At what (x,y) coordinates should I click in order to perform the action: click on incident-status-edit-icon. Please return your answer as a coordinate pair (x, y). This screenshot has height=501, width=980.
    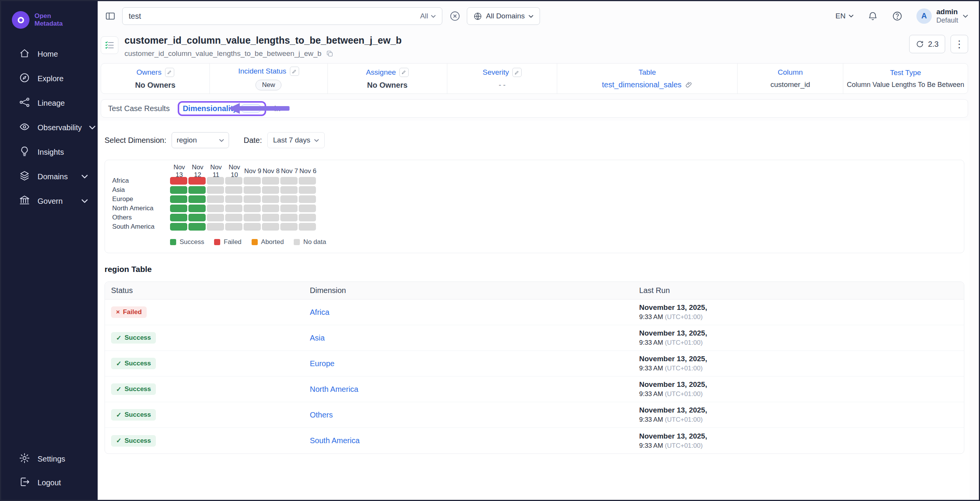
    Looking at the image, I should click on (294, 71).